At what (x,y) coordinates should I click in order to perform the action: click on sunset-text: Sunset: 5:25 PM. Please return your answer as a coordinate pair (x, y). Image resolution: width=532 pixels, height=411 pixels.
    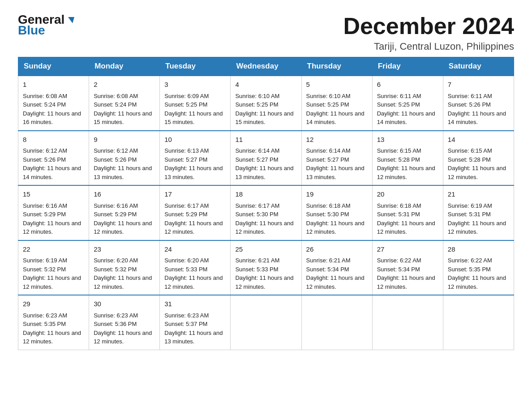
    Looking at the image, I should click on (186, 105).